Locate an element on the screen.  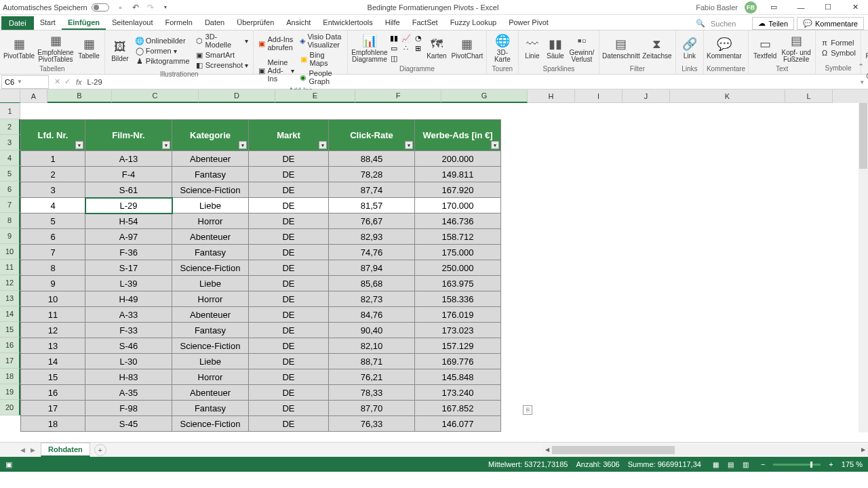
ribbon-mode-icon: ▭ is located at coordinates (774, 7).